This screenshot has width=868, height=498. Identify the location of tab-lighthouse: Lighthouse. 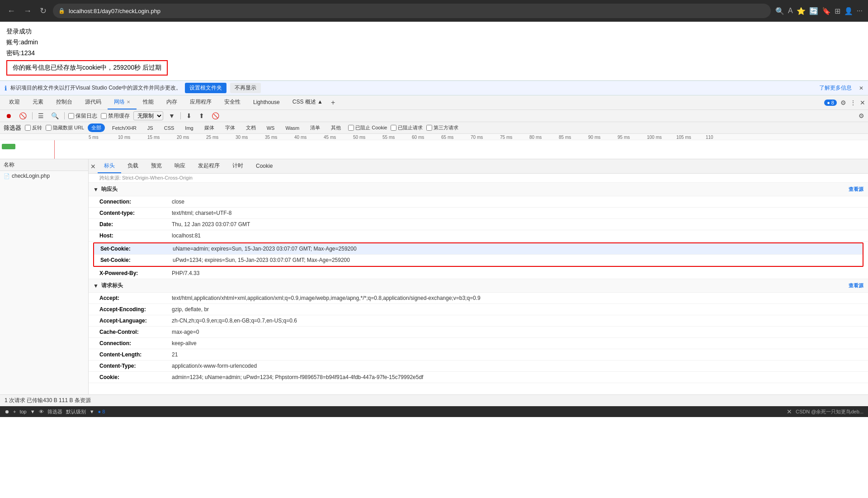
(267, 103).